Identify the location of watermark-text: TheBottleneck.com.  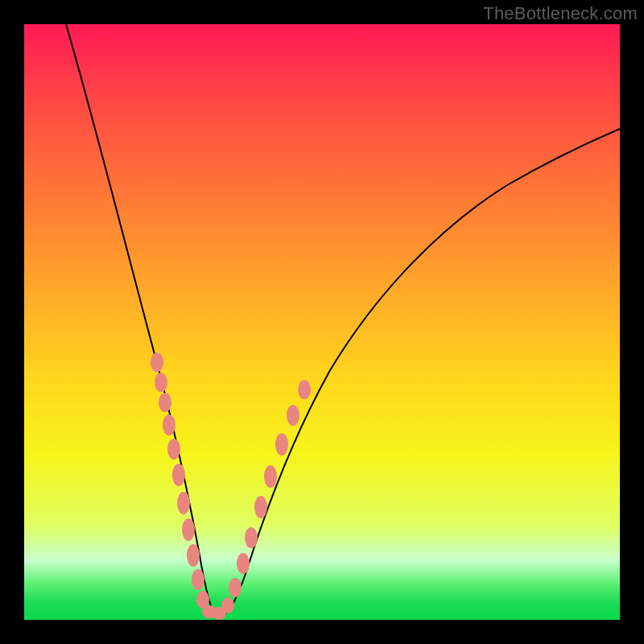
(560, 14).